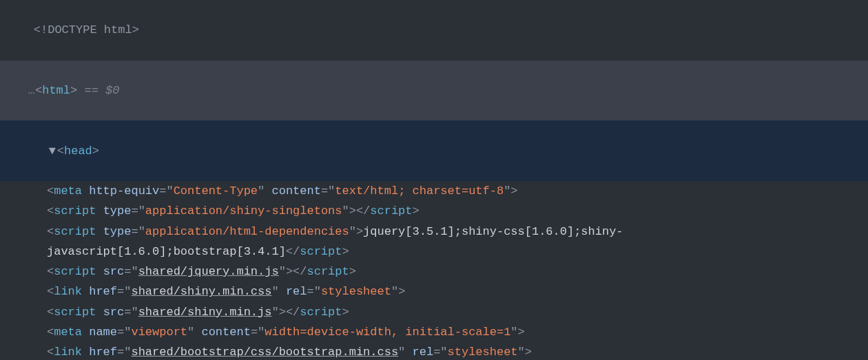 This screenshot has width=868, height=360. I want to click on attr-value: width=device-width, initial-scale=1, so click(387, 332).